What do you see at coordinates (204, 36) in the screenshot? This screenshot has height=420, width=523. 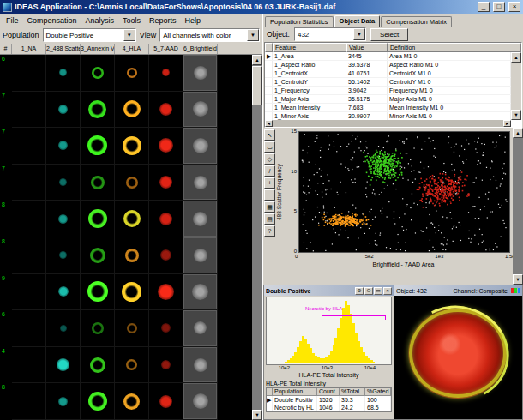 I see `view-value: All channels with color` at bounding box center [204, 36].